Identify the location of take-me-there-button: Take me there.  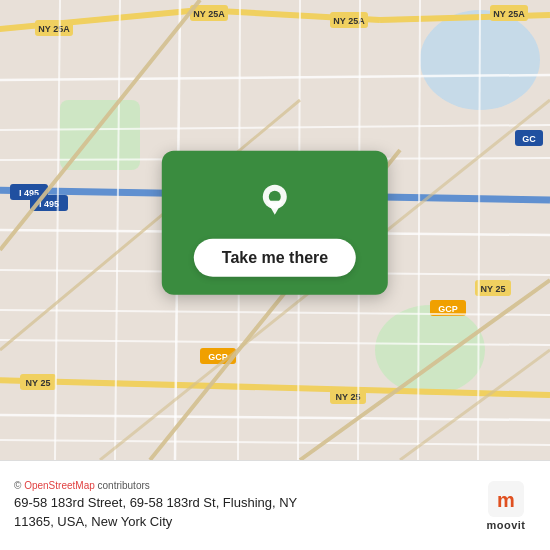
(275, 258).